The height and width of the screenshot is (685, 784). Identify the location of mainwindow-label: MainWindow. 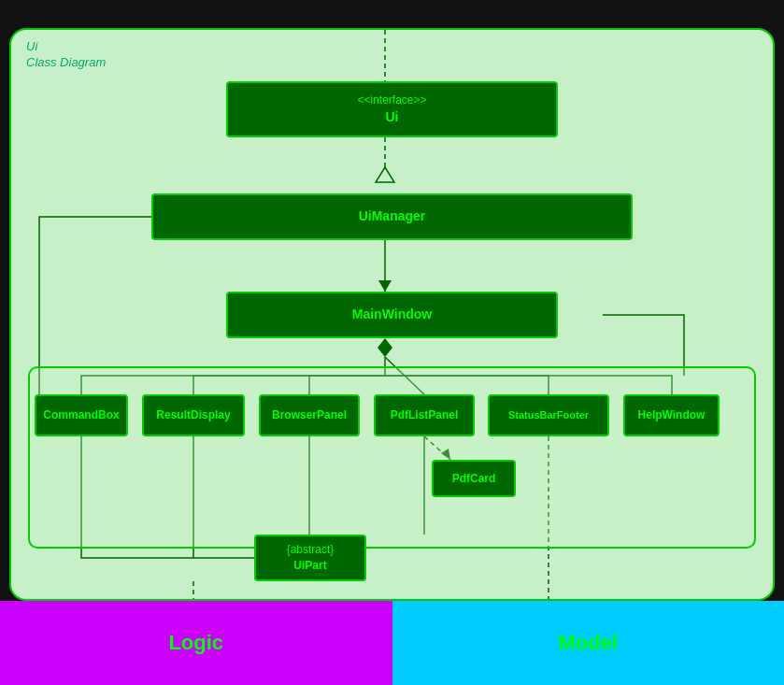
(392, 315).